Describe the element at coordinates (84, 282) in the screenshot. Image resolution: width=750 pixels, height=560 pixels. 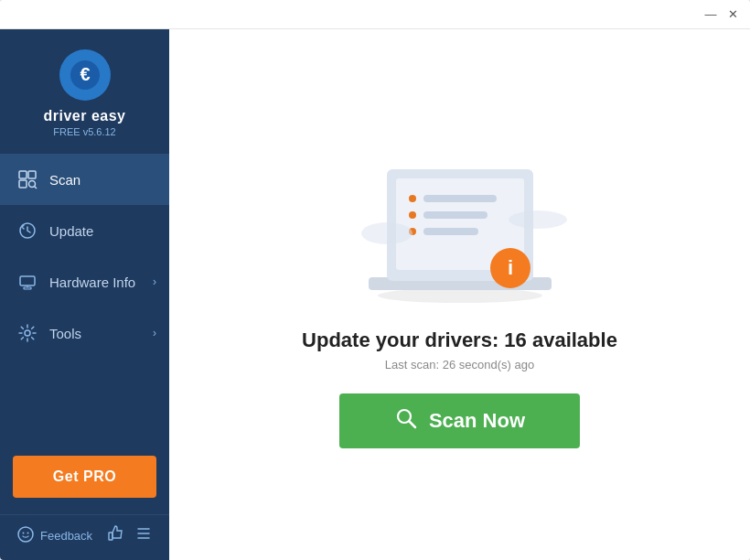
I see `sidebar-item-hardware-info: Hardware Info ›` at that location.